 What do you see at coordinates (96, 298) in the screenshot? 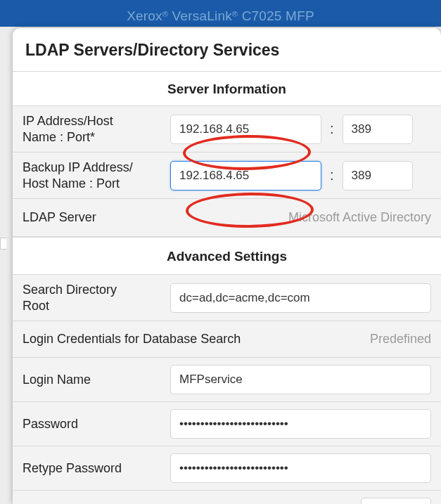
I see `search-root-label: Search Directory Root` at bounding box center [96, 298].